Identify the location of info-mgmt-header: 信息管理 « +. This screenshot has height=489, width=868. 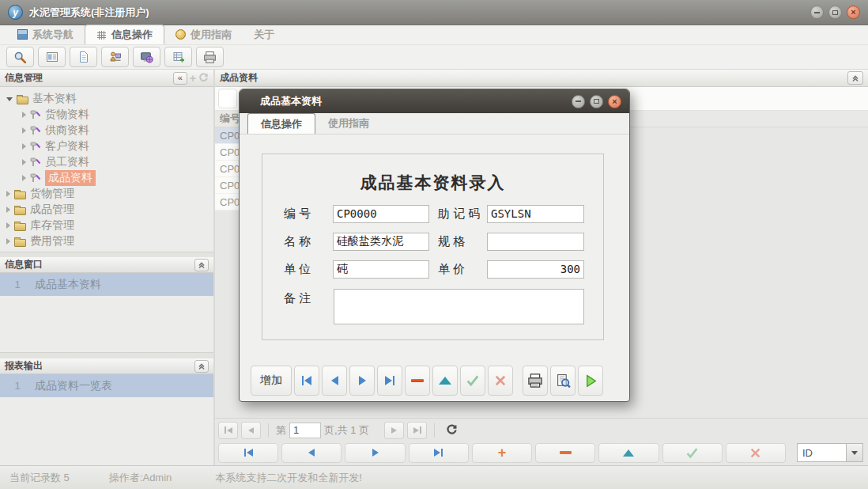
(107, 78).